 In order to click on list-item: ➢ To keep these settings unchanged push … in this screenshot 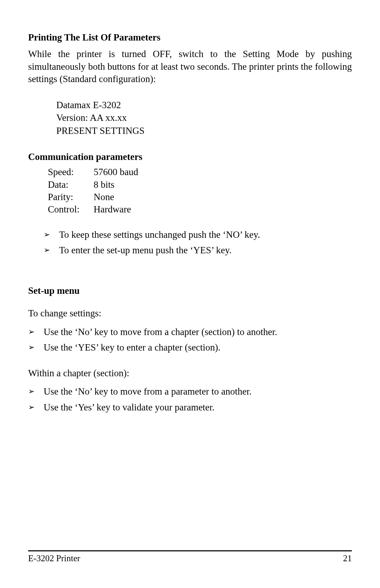, I will do `click(198, 235)`.